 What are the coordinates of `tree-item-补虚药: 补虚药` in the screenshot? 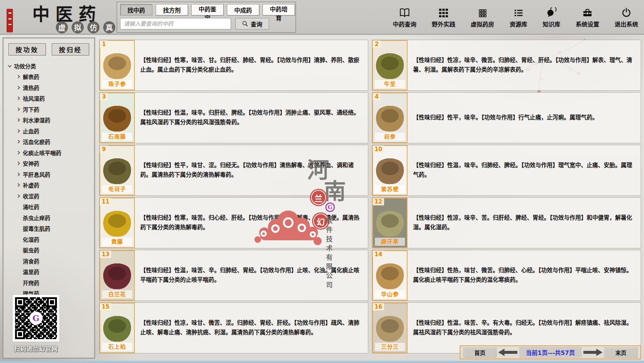 It's located at (49, 185).